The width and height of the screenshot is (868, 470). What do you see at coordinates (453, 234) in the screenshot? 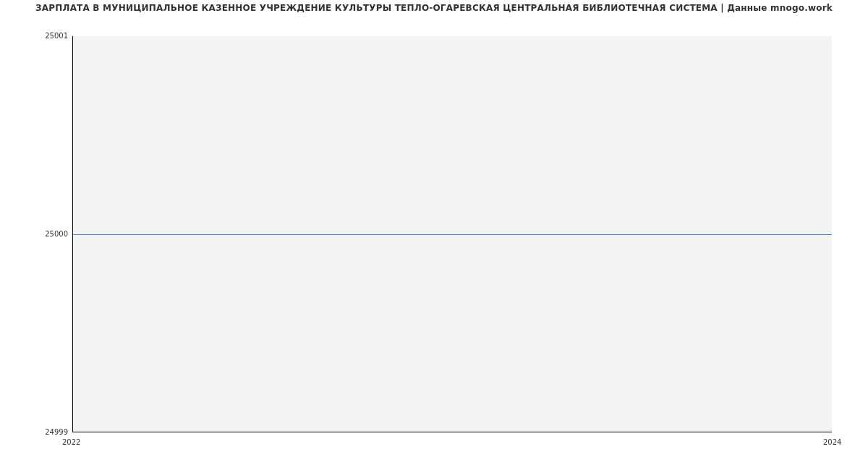
I see `data-line-salary` at bounding box center [453, 234].